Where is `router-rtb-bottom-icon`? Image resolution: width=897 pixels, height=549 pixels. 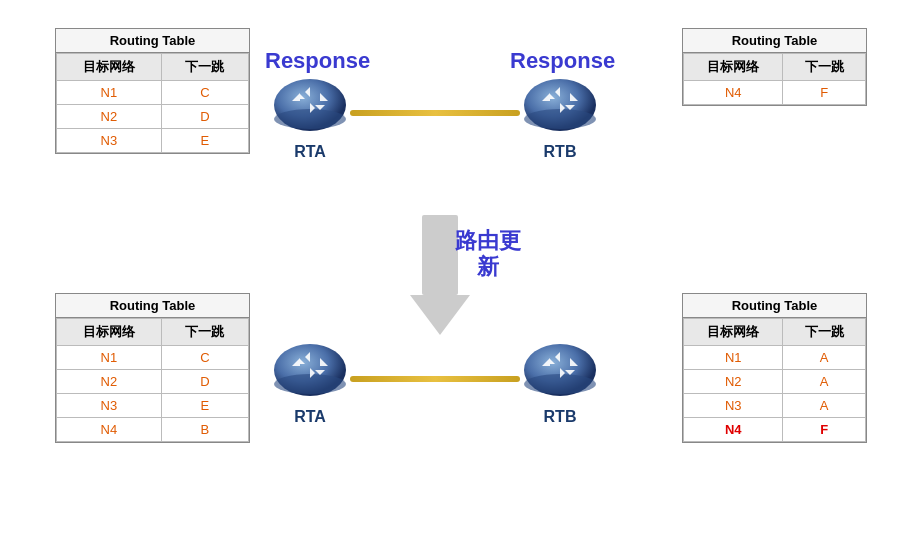 router-rtb-bottom-icon is located at coordinates (560, 370).